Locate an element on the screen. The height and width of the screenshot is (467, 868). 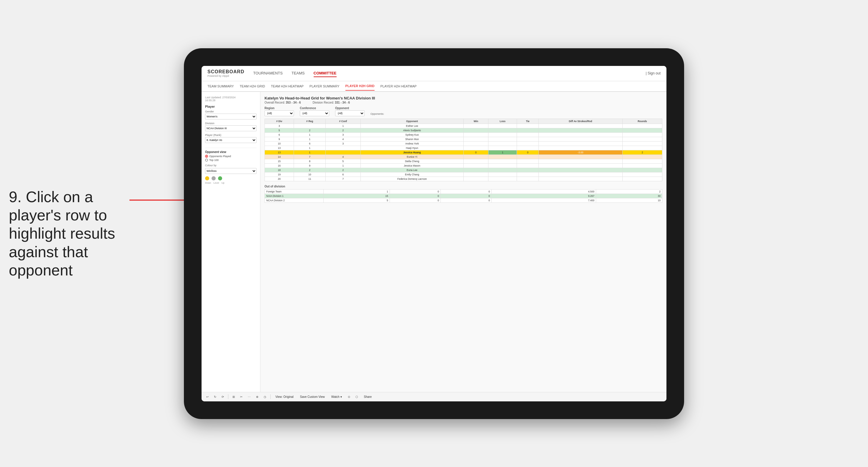
nav-sign-out: | Sign out is located at coordinates (653, 73).